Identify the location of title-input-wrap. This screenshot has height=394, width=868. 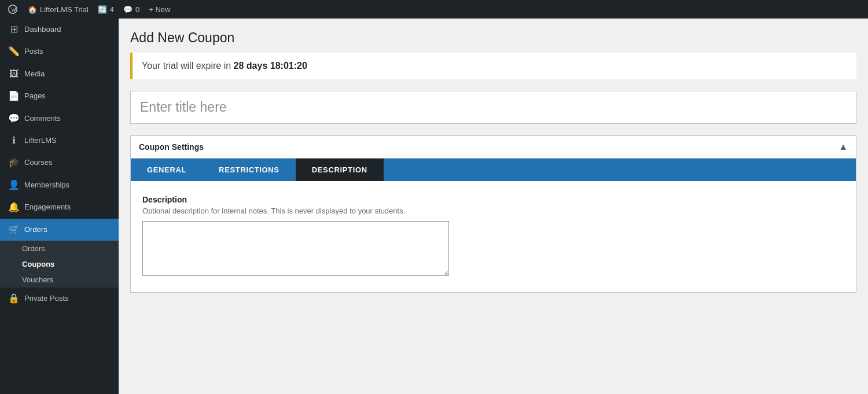
(493, 108).